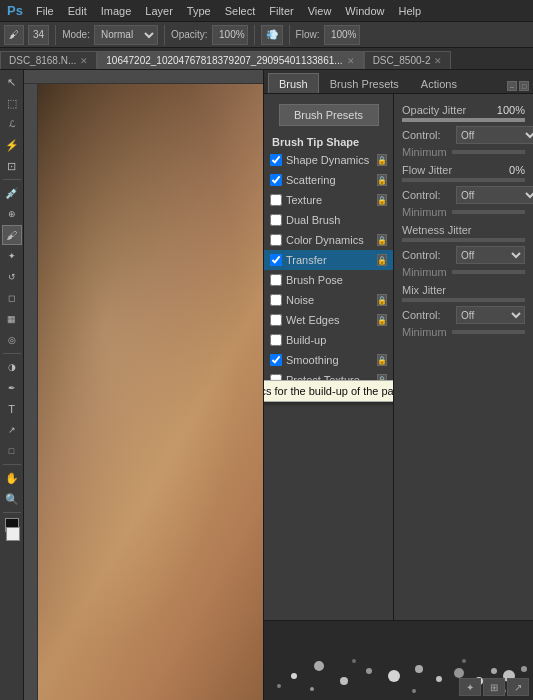 The width and height of the screenshot is (533, 700). Describe the element at coordinates (276, 340) in the screenshot. I see `buildup-check` at that location.